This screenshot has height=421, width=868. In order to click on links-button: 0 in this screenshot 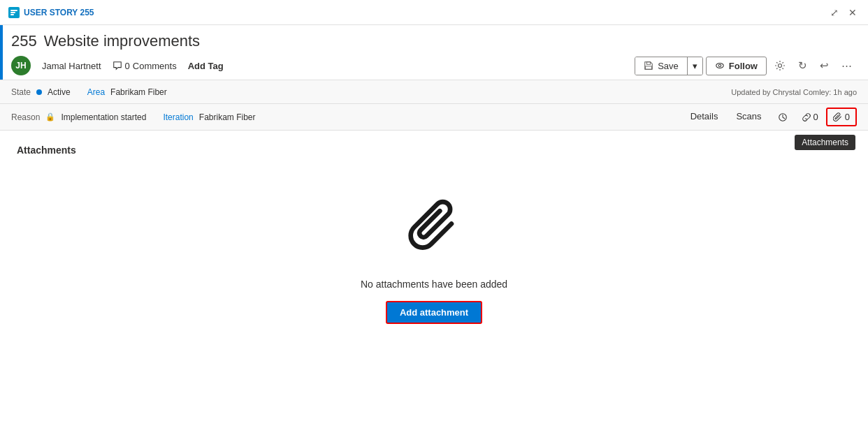, I will do `click(810, 117)`.